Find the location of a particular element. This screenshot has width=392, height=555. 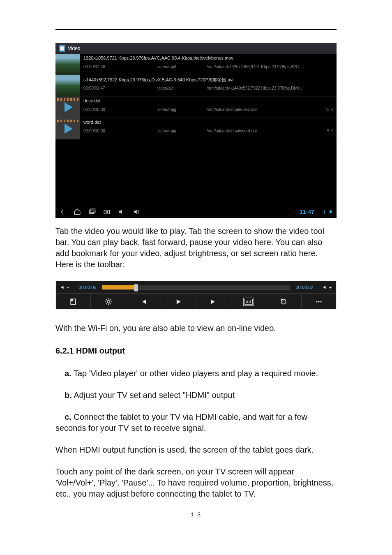

volume-up-icon is located at coordinates (136, 212).